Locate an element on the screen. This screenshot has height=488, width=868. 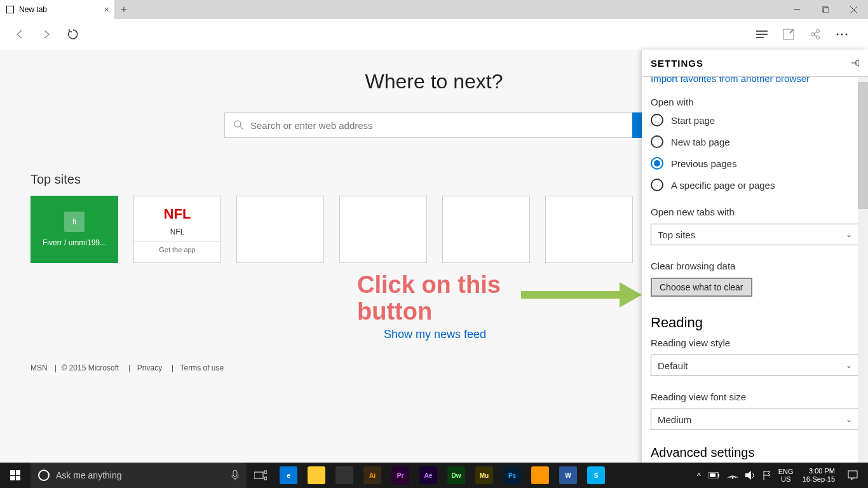
webnote-button is located at coordinates (789, 34).